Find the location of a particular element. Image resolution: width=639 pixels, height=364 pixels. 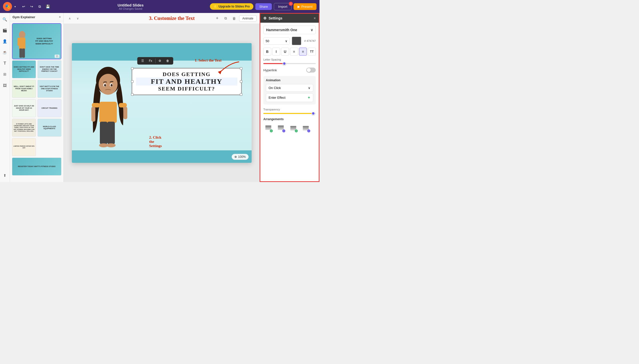

sidebar-user: 👤 is located at coordinates (5, 42).